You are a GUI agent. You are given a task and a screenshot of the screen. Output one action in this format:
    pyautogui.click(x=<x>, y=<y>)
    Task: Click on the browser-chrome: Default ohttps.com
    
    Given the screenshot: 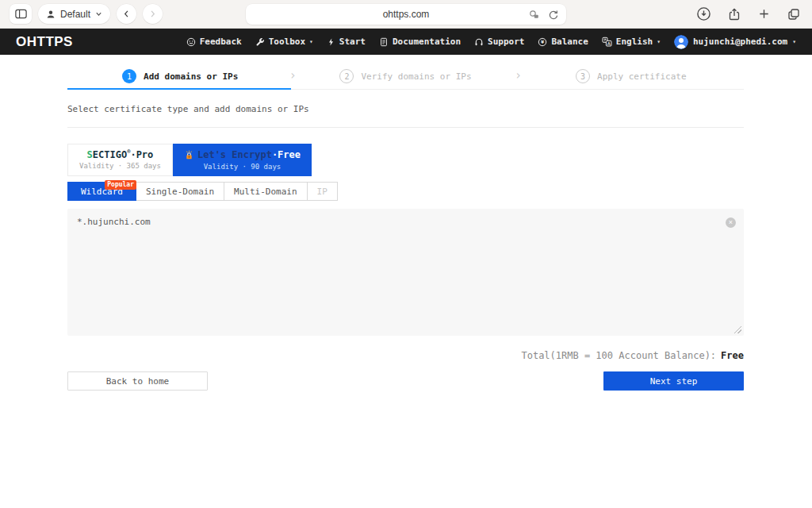 What is the action you would take?
    pyautogui.click(x=406, y=14)
    